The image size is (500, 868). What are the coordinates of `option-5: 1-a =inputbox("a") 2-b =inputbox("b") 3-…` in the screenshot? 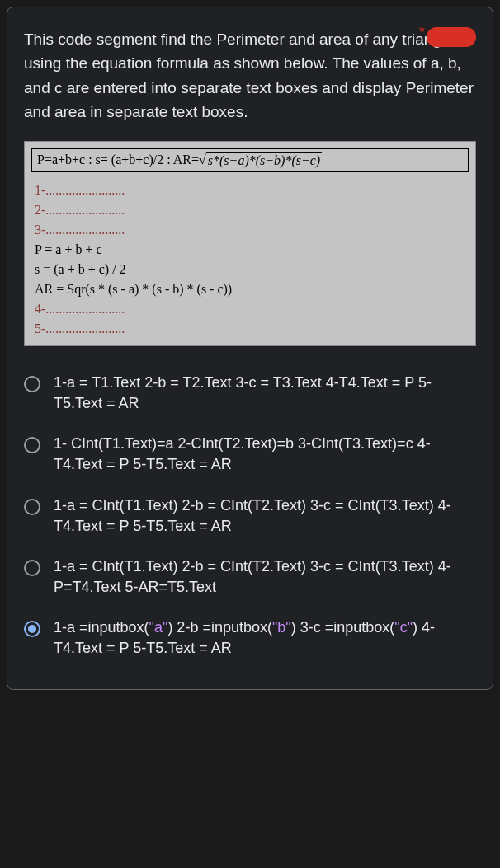 It's located at (250, 638).